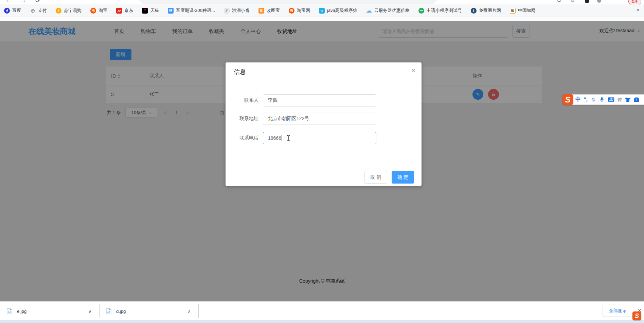 This screenshot has width=644, height=323. I want to click on skin-tshirt-icon, so click(628, 100).